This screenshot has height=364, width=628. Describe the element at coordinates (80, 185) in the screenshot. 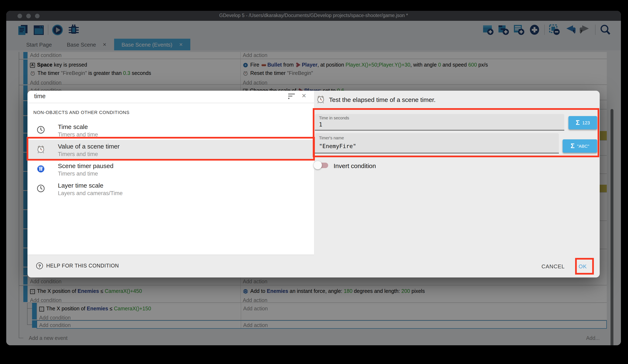

I see `list-item-title: Layer time scale` at that location.